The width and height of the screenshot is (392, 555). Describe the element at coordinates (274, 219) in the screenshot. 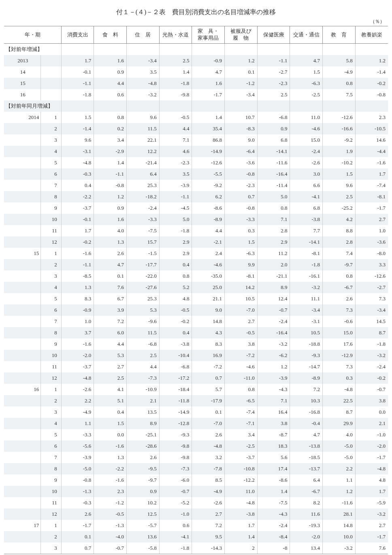

I see `data-cell: 7.1` at that location.